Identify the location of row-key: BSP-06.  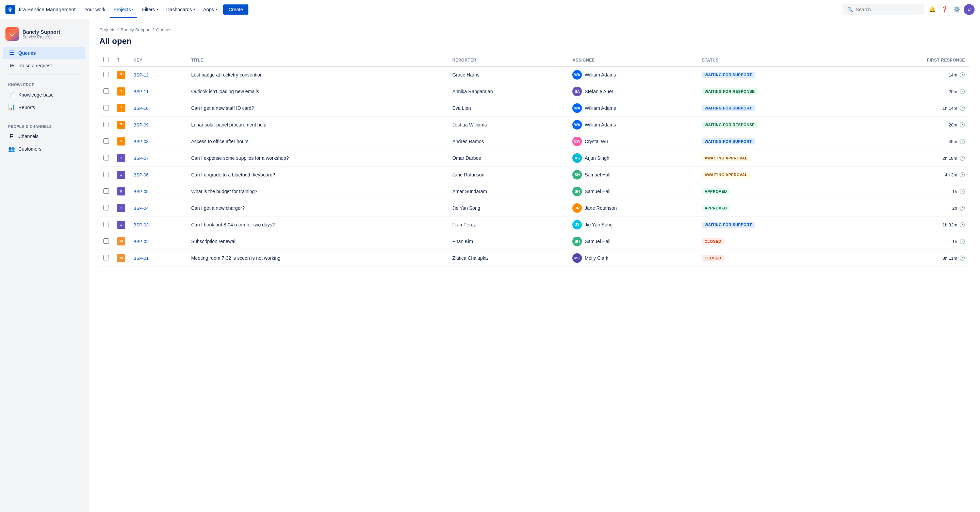
(158, 175).